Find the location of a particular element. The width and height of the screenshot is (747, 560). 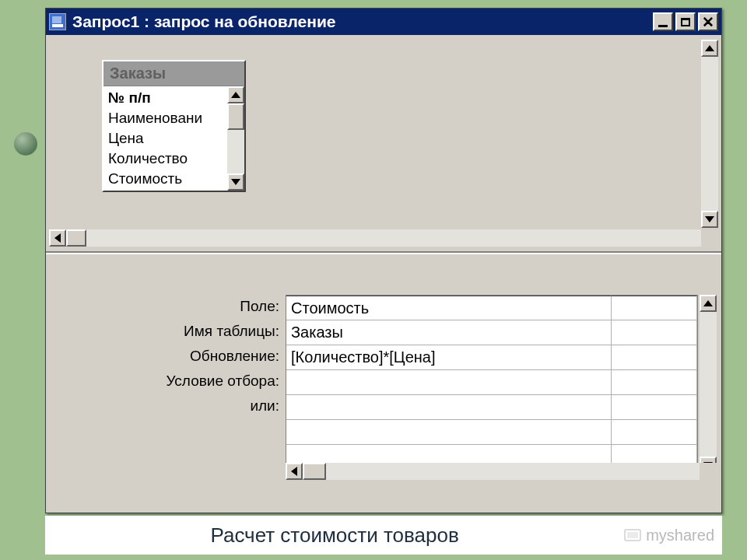

list-item: Цена is located at coordinates (165, 138).